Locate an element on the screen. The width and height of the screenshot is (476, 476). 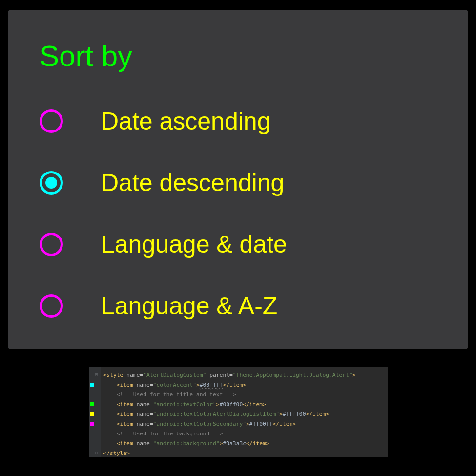
radio-label: Language & A-Z is located at coordinates (189, 306).